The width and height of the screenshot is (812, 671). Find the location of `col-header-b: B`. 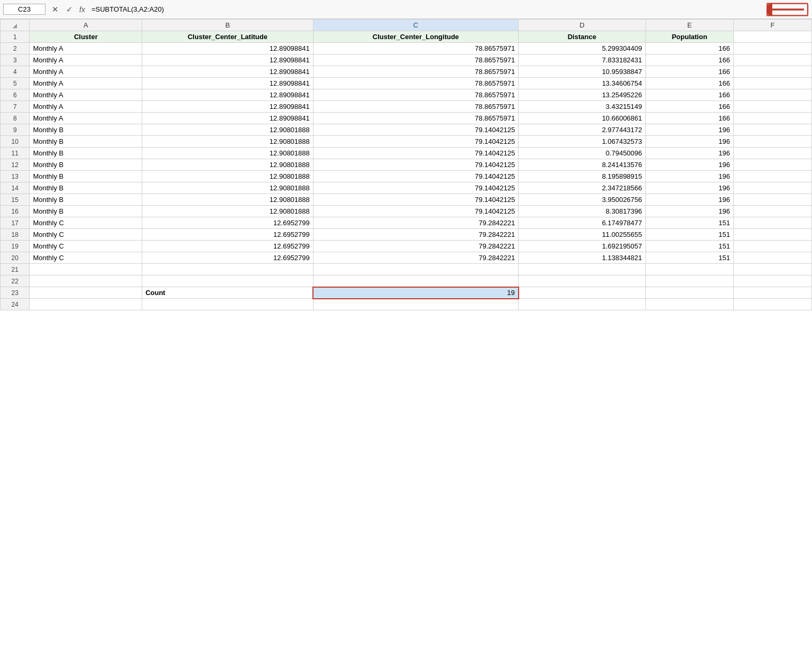

col-header-b: B is located at coordinates (228, 25).